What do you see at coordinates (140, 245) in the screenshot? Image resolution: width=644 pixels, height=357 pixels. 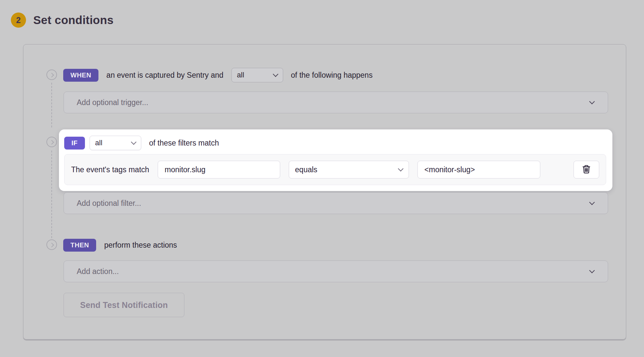 I see `then-text-after: perform these actions` at bounding box center [140, 245].